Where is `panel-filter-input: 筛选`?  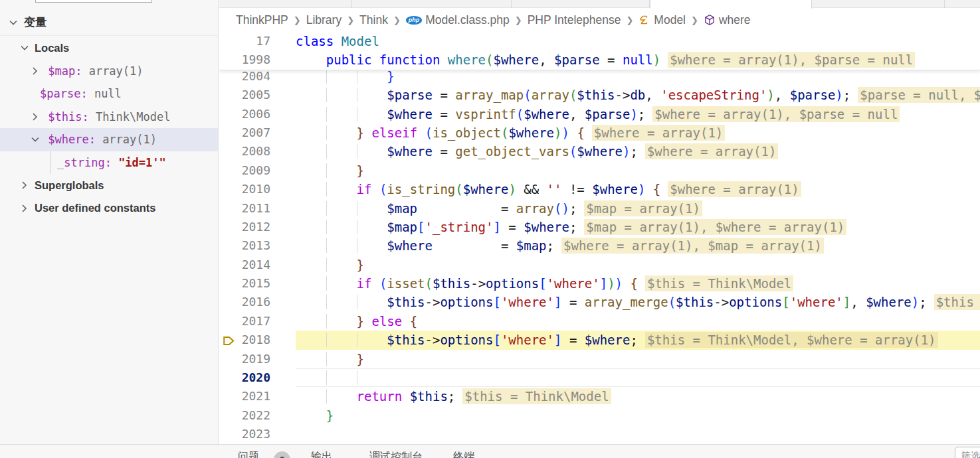 panel-filter-input: 筛选 is located at coordinates (967, 453).